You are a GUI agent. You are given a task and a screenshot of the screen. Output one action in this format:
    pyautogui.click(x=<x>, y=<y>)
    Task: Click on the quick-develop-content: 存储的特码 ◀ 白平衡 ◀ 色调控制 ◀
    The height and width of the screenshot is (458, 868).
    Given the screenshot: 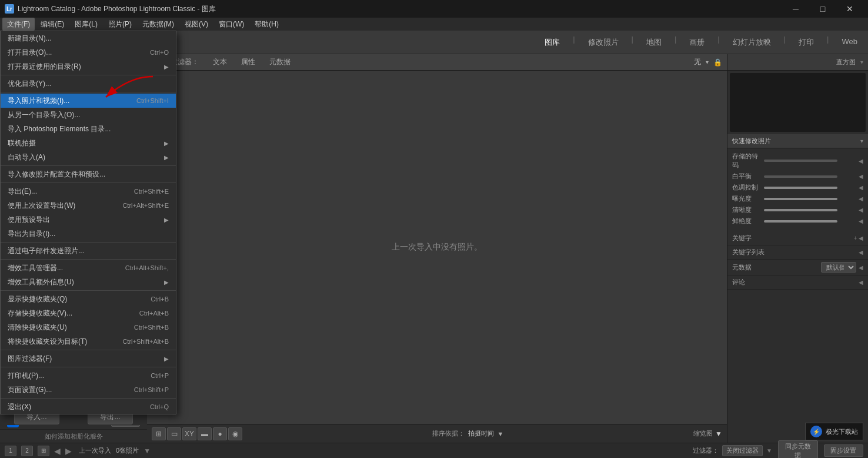 What is the action you would take?
    pyautogui.click(x=797, y=190)
    